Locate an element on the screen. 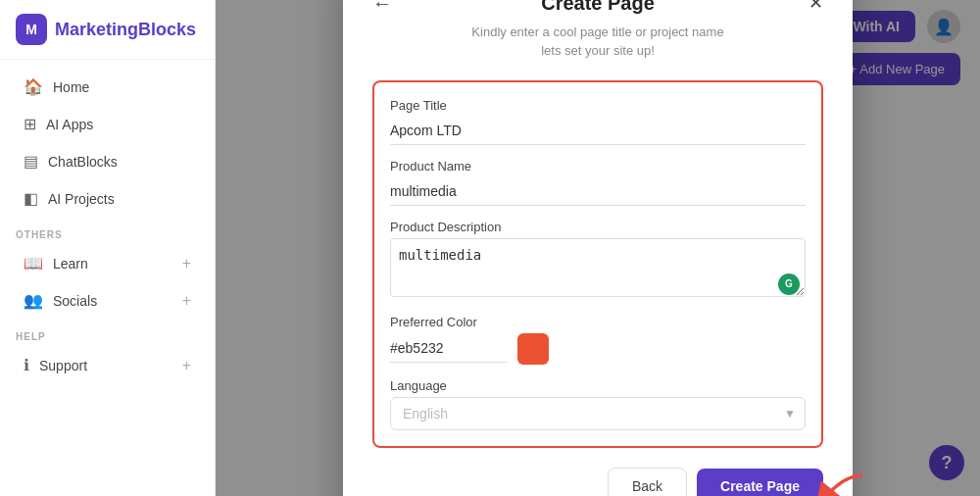  sidebar-item-support: ℹ Support + is located at coordinates (108, 365).